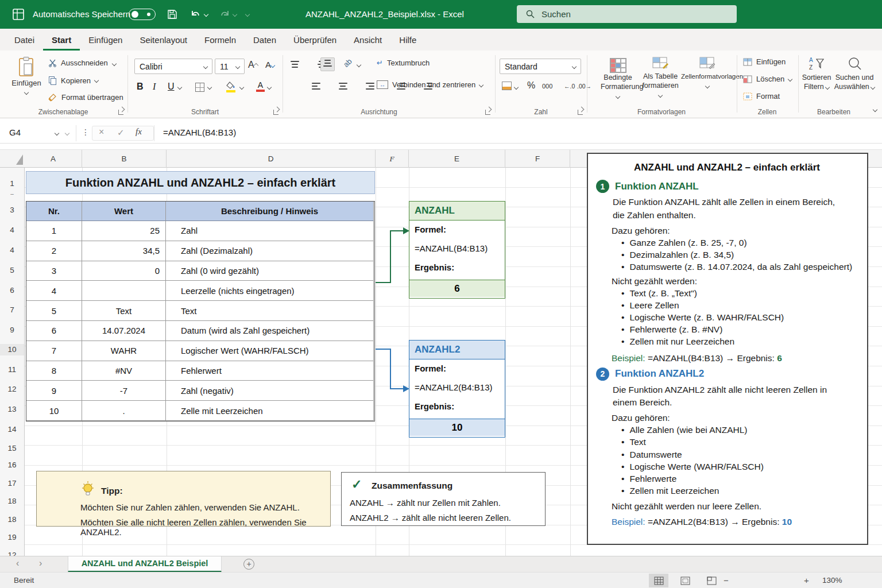 The image size is (882, 588). I want to click on zoom-in-button: +, so click(806, 580).